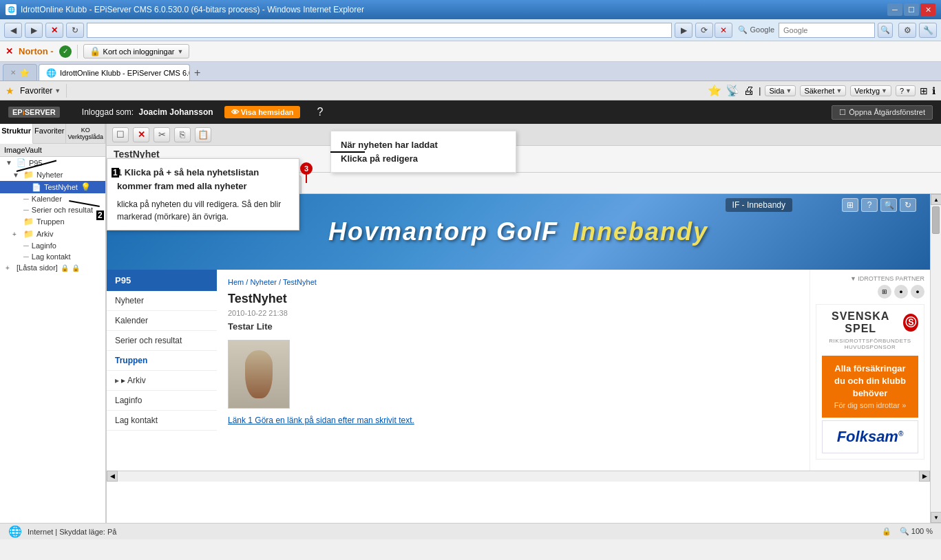  I want to click on tree-item-kalender: ─ Kalender, so click(52, 199).